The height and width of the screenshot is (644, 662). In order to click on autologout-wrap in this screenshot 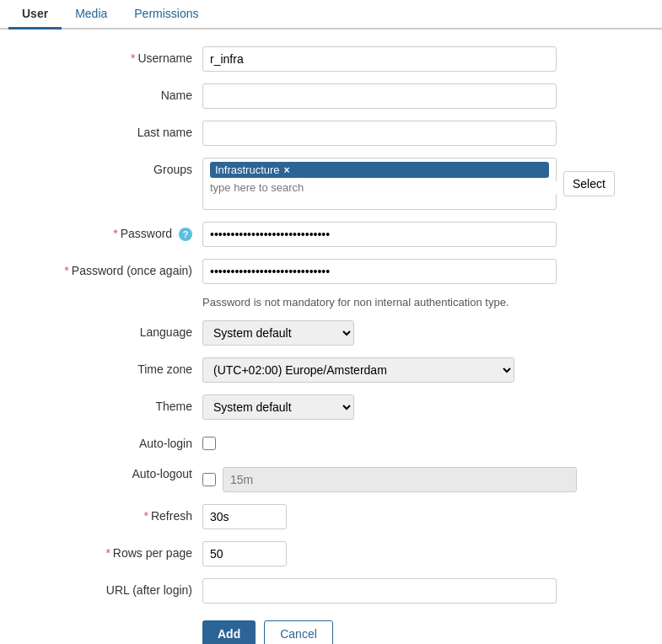, I will do `click(390, 477)`.